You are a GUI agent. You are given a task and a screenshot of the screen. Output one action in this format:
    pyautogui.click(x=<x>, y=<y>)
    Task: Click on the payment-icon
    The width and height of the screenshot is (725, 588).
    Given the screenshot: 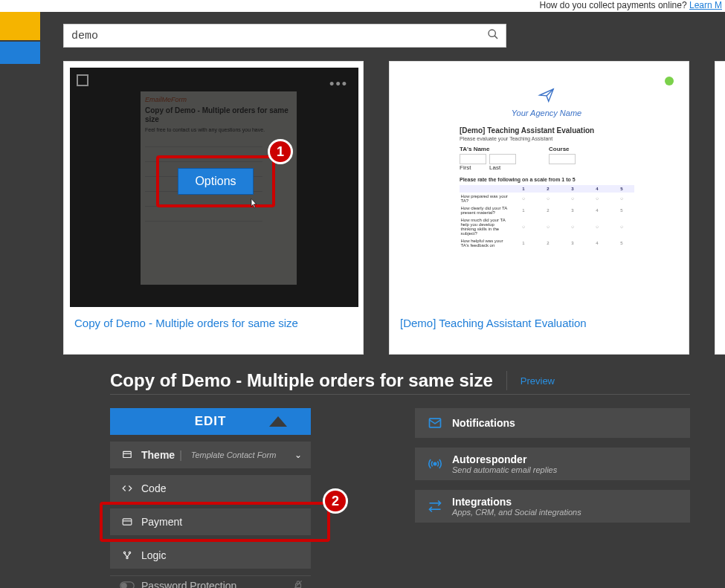 What is the action you would take?
    pyautogui.click(x=127, y=522)
    